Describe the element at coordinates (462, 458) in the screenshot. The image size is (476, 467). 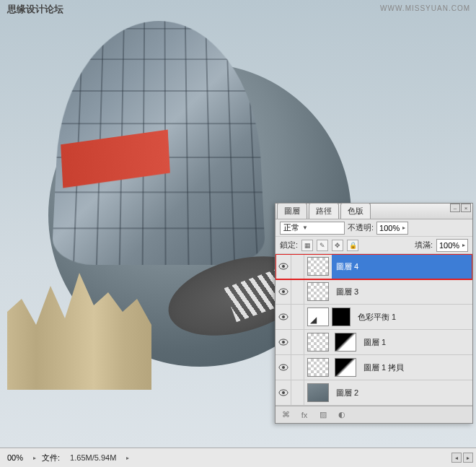
I see `scroll-controls: ◂ ▸` at that location.